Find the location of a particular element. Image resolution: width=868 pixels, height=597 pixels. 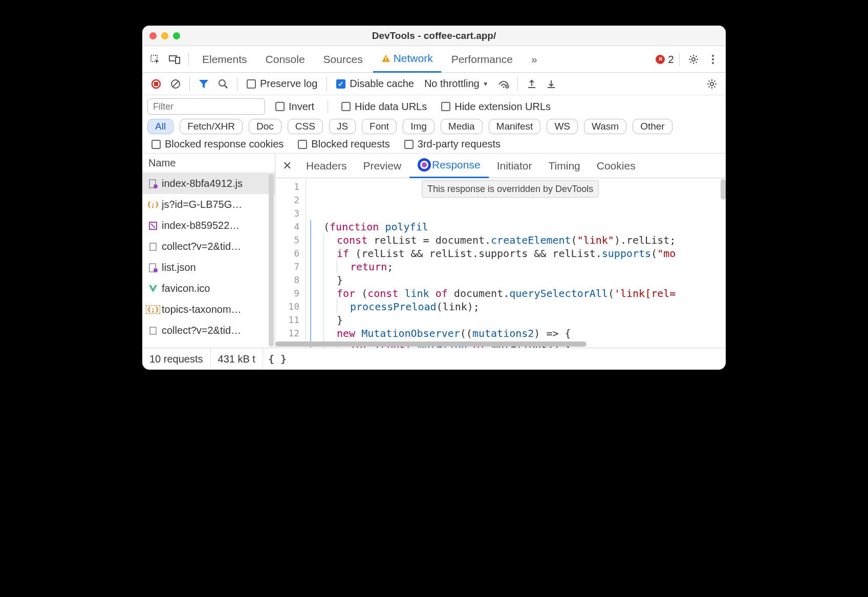

panel-tab-elements: Elements is located at coordinates (225, 59).